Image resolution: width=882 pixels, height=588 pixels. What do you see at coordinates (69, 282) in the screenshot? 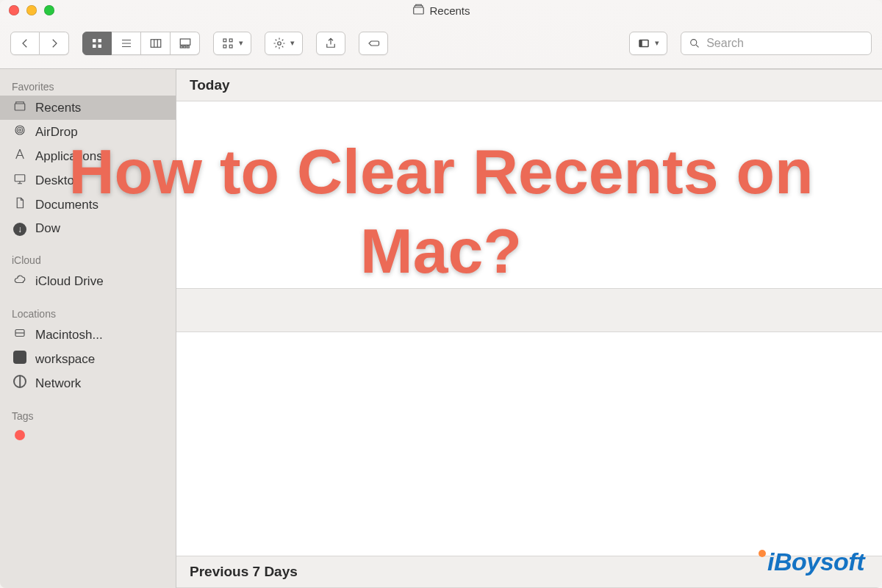
I see `sidebar-item-label: iCloud Drive` at bounding box center [69, 282].